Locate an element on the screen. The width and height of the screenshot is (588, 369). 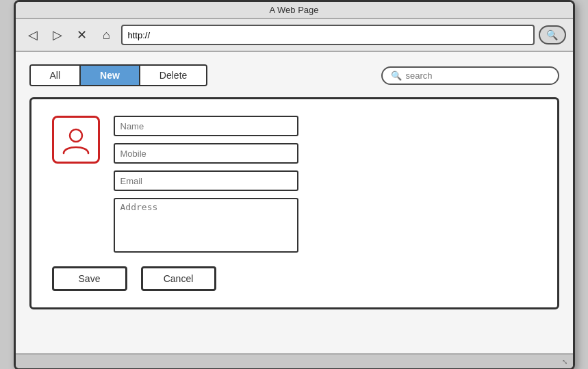
forward-icon: ▷ is located at coordinates (57, 35).